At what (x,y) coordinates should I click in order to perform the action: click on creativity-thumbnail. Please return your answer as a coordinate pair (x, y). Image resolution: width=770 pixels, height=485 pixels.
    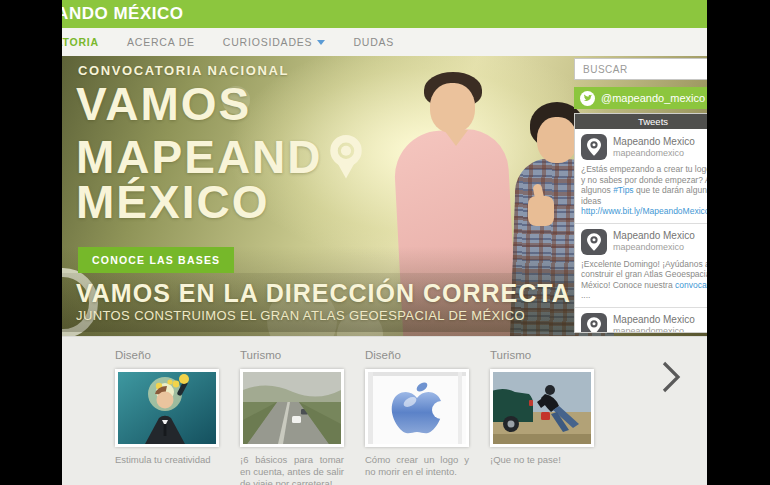
    Looking at the image, I should click on (167, 408).